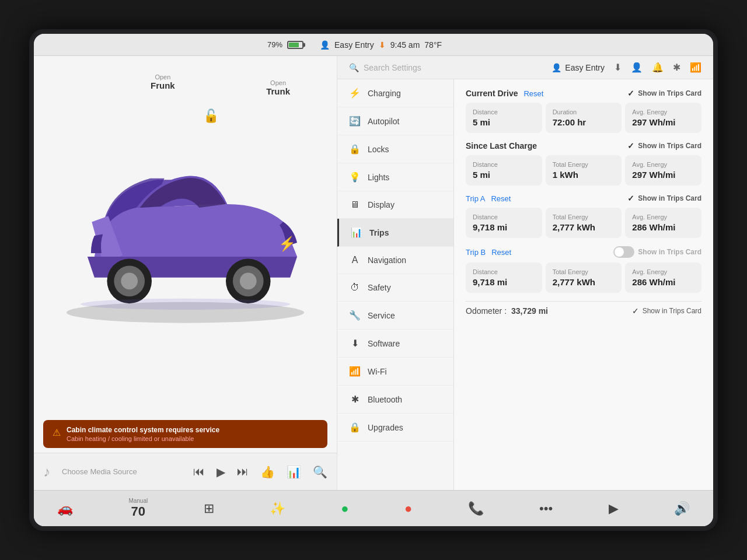 This screenshot has height=560, width=747. Describe the element at coordinates (396, 372) in the screenshot. I see `sidebar-item-wifi: 📶 Wi-Fi` at that location.